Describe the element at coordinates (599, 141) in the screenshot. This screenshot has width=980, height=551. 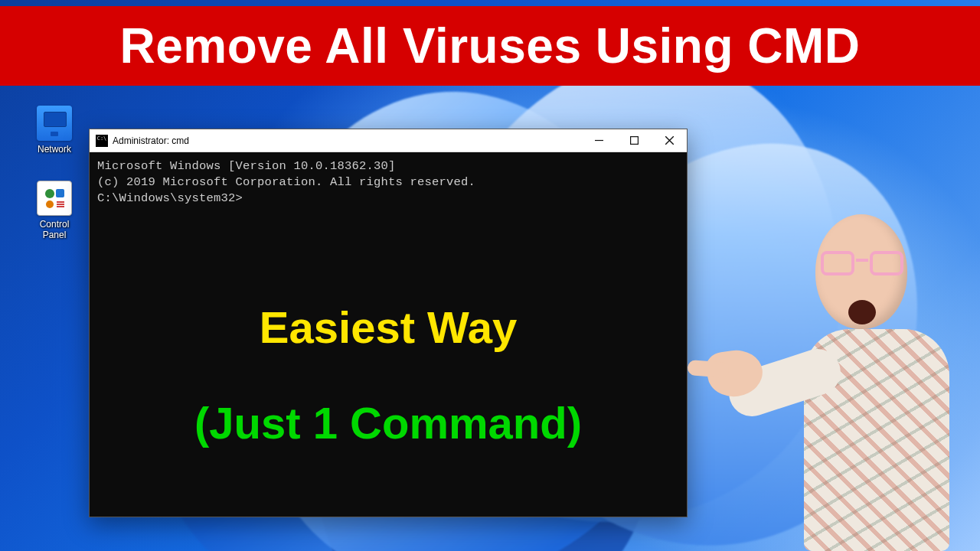
I see `minimize-button` at that location.